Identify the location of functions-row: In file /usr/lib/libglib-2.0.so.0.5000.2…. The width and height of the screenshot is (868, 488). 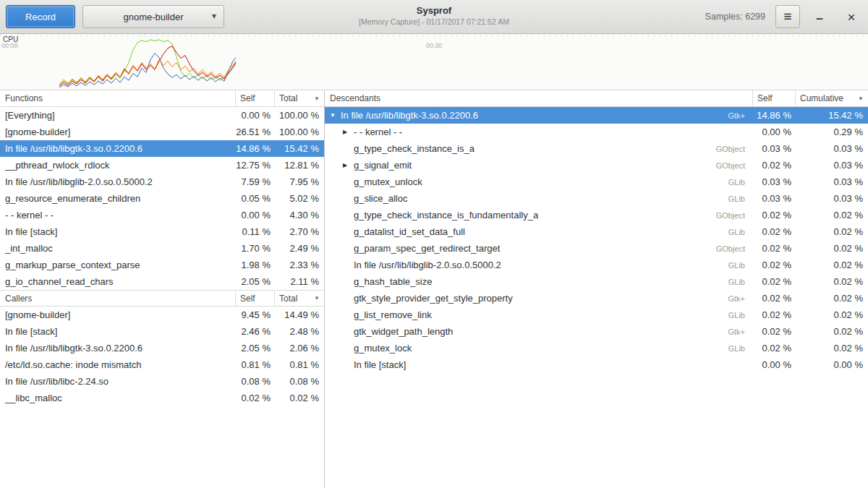
(162, 182).